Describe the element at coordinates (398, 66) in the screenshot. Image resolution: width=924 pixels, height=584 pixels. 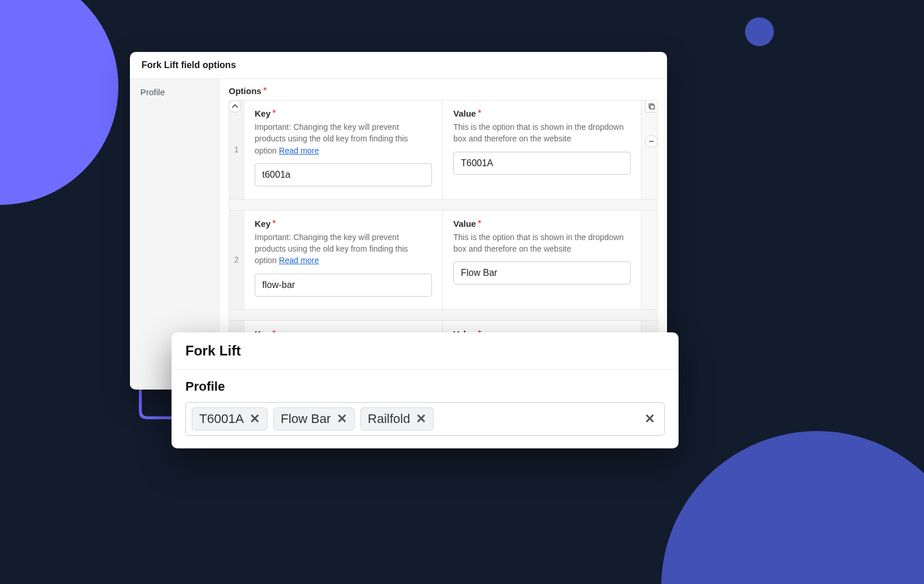
I see `panel-title: Fork Lift field options` at that location.